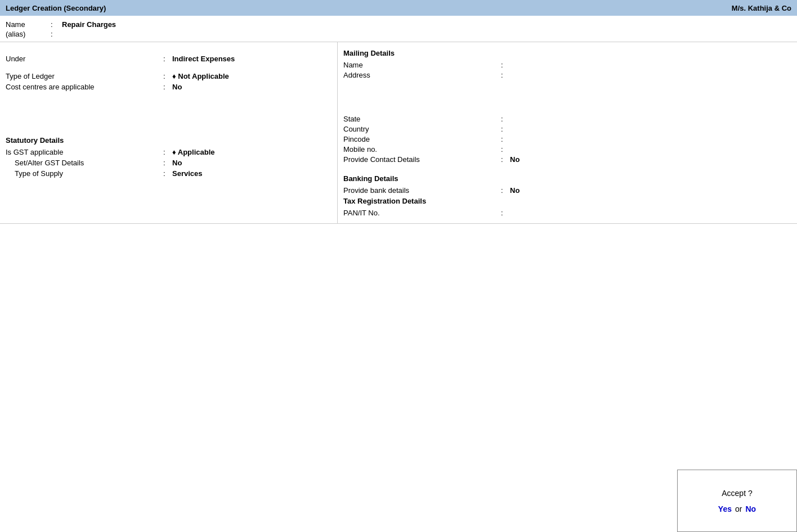 This screenshot has height=532, width=797. What do you see at coordinates (505, 129) in the screenshot?
I see `country-colon: :` at bounding box center [505, 129].